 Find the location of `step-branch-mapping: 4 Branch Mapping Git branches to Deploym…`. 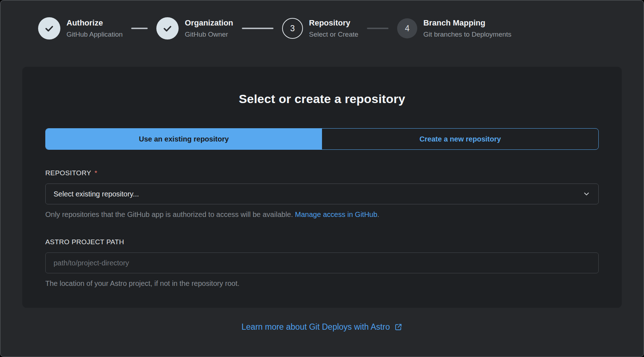

step-branch-mapping: 4 Branch Mapping Git branches to Deploym… is located at coordinates (454, 28).